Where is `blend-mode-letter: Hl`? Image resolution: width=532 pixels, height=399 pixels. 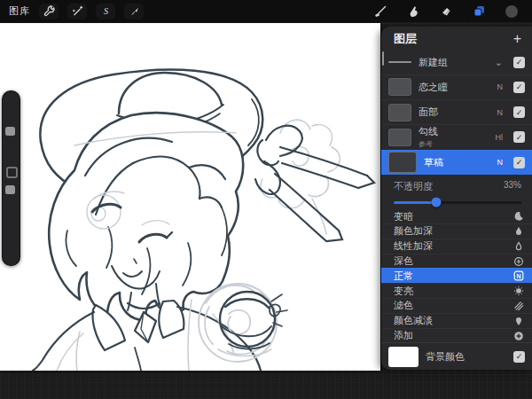
blend-mode-letter: Hl is located at coordinates (500, 137).